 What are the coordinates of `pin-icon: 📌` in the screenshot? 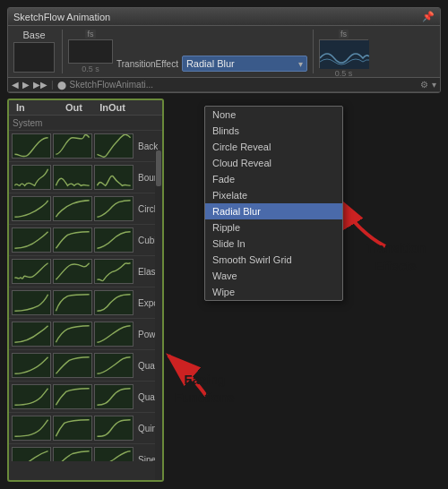 It's located at (428, 16).